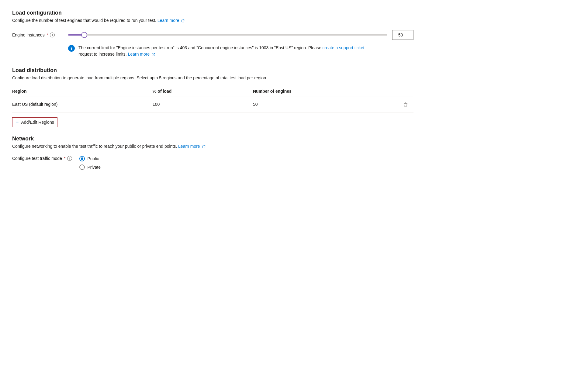 The image size is (588, 390). I want to click on delete-row-button, so click(406, 104).